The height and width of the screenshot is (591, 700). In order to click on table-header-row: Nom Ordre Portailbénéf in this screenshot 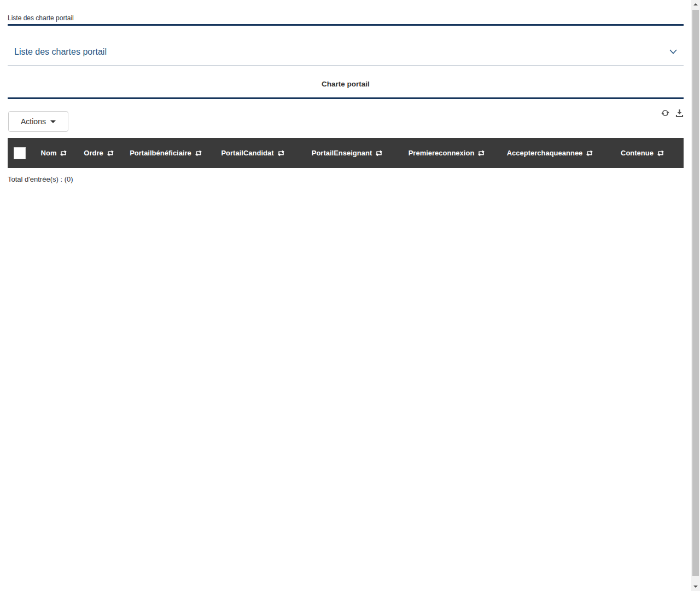, I will do `click(346, 153)`.